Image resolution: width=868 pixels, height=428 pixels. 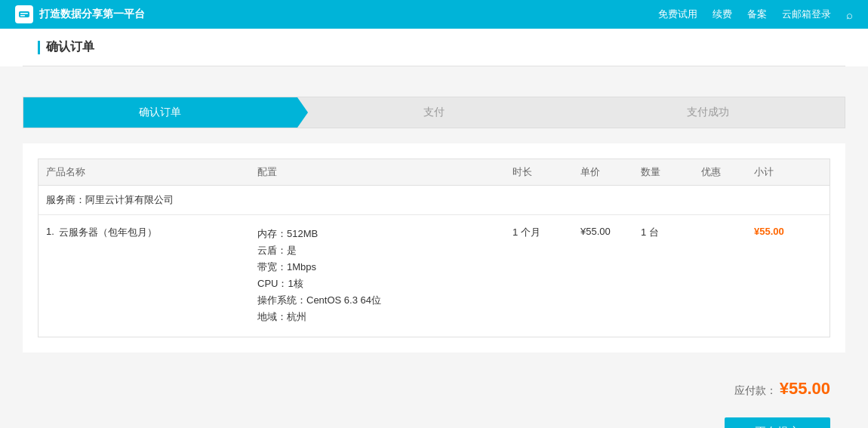 I want to click on logo-icon, so click(x=24, y=14).